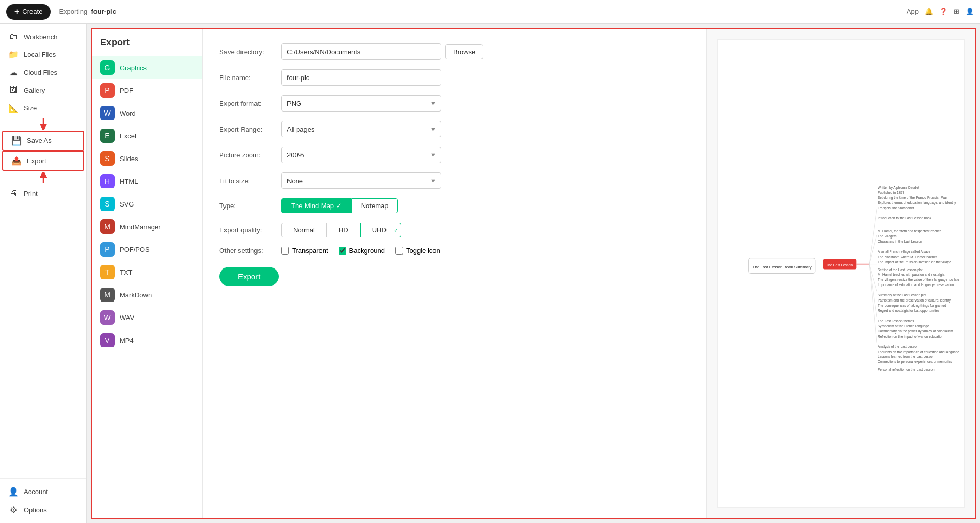 This screenshot has height=523, width=980. Describe the element at coordinates (250, 205) in the screenshot. I see `type-label: Type:` at that location.